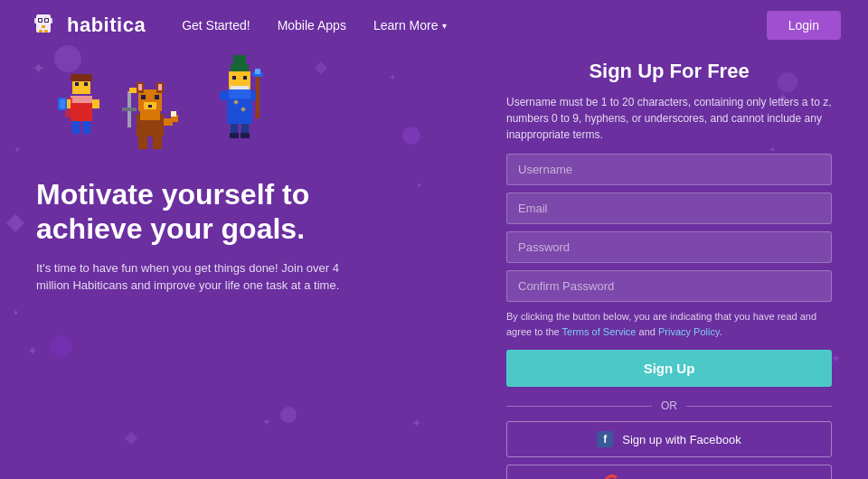  What do you see at coordinates (669, 170) in the screenshot?
I see `username-input` at bounding box center [669, 170].